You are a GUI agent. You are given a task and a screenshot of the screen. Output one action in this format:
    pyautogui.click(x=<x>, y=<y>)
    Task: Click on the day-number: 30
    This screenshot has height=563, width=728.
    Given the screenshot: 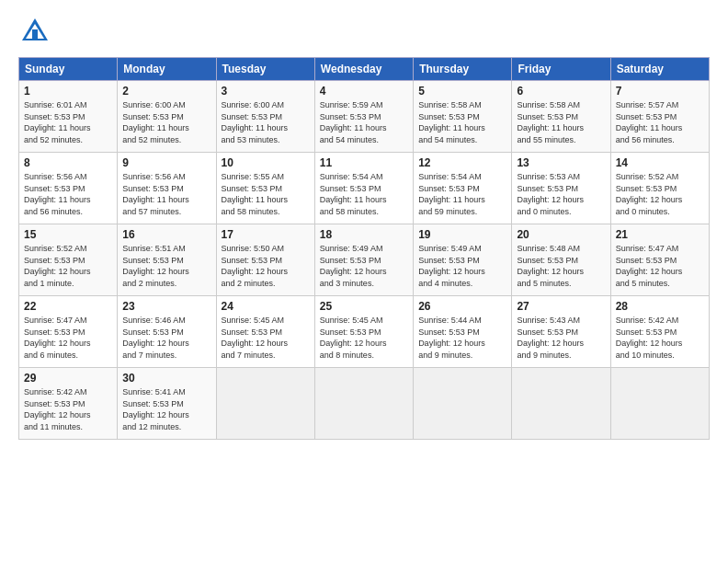 What is the action you would take?
    pyautogui.click(x=166, y=378)
    